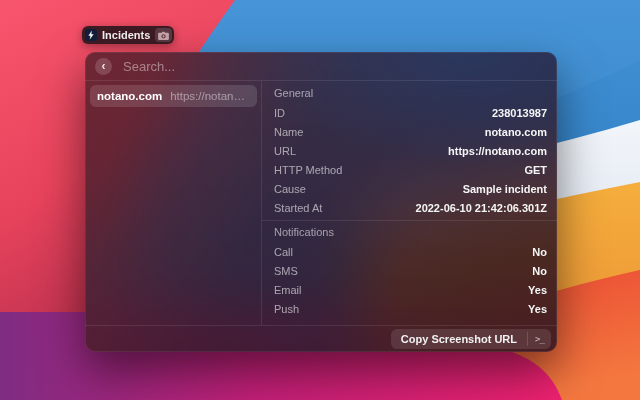  What do you see at coordinates (536, 170) in the screenshot?
I see `row-value: GET` at bounding box center [536, 170].